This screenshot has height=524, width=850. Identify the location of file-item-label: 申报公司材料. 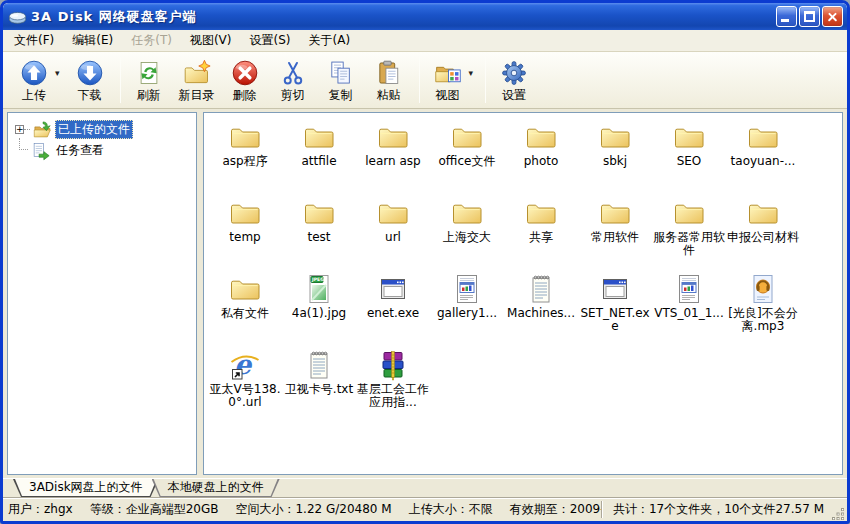
(763, 238).